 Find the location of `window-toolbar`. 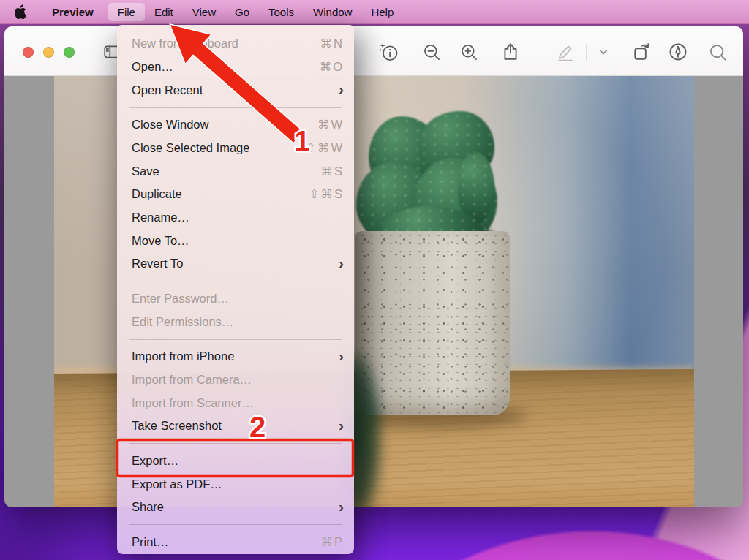

window-toolbar is located at coordinates (374, 51).